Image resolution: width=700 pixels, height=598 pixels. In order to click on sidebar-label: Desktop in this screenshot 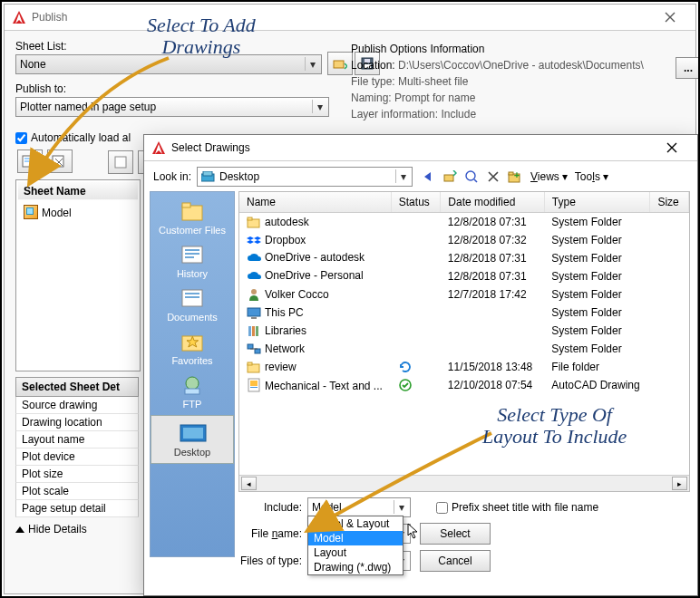, I will do `click(192, 452)`.